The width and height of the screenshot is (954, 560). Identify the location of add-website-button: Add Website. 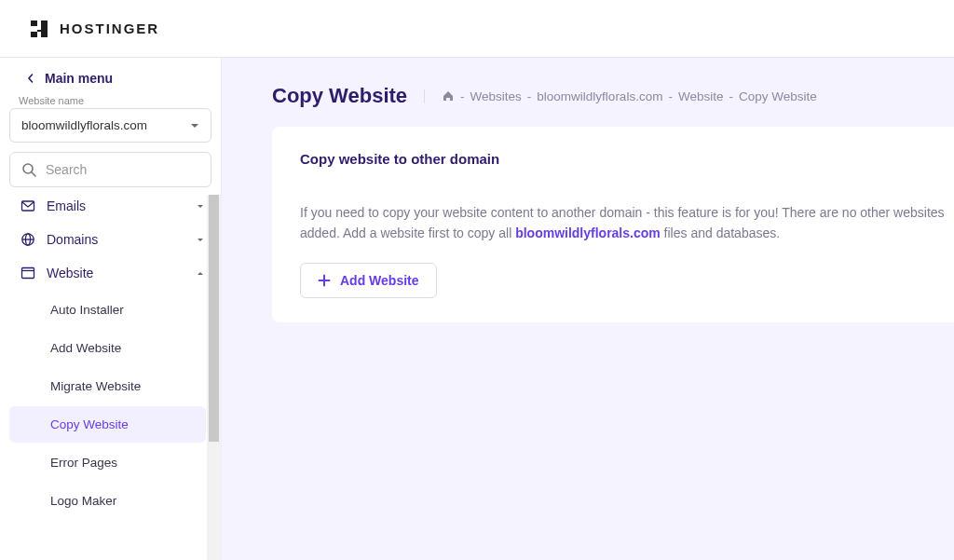
(369, 280).